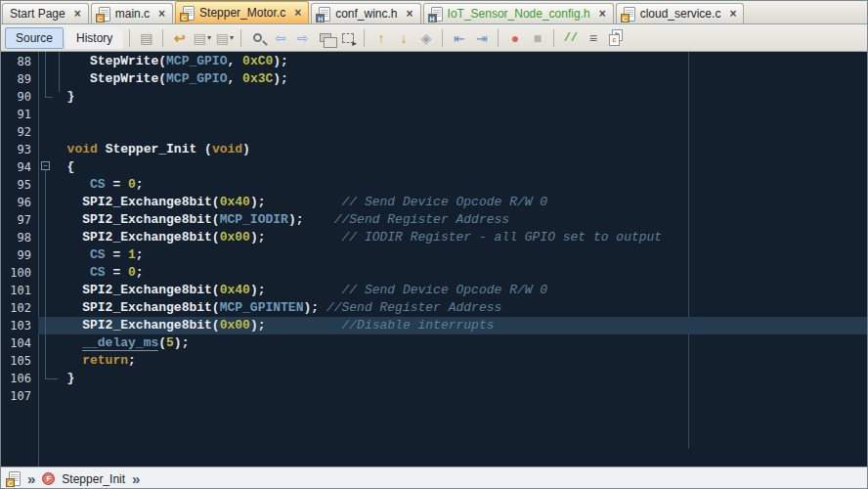 Image resolution: width=868 pixels, height=489 pixels. I want to click on tab-label: main.c, so click(133, 14).